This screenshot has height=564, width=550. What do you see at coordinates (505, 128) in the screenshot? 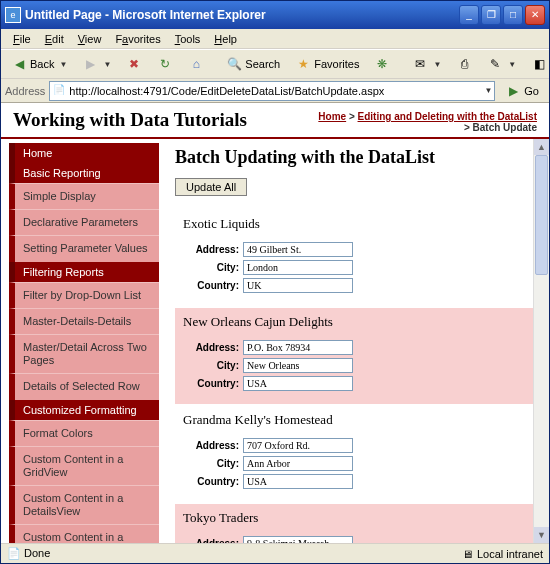
I see `breadcrumb-current: Batch Update` at bounding box center [505, 128].